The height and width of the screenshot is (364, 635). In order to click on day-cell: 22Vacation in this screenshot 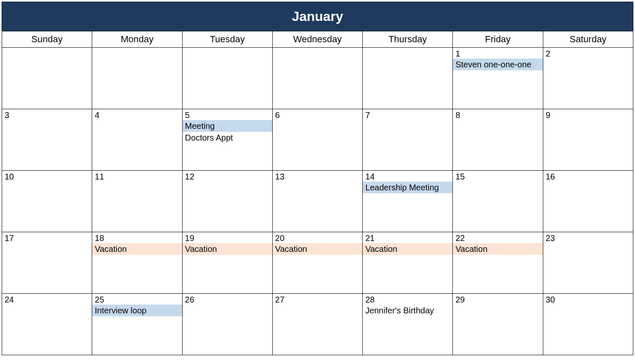, I will do `click(498, 263)`.